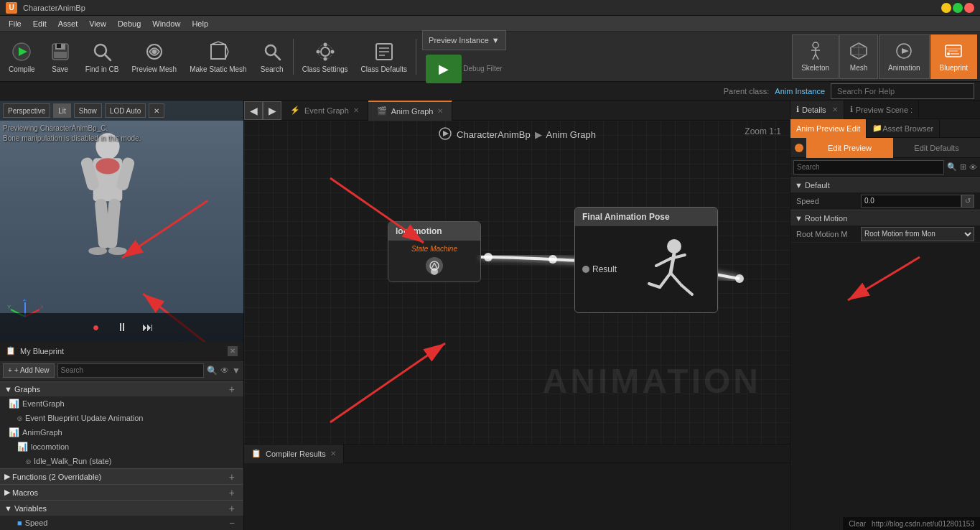 This screenshot has width=980, height=530. I want to click on final-animation-pose-node: Final Animation Pose Result, so click(646, 260).